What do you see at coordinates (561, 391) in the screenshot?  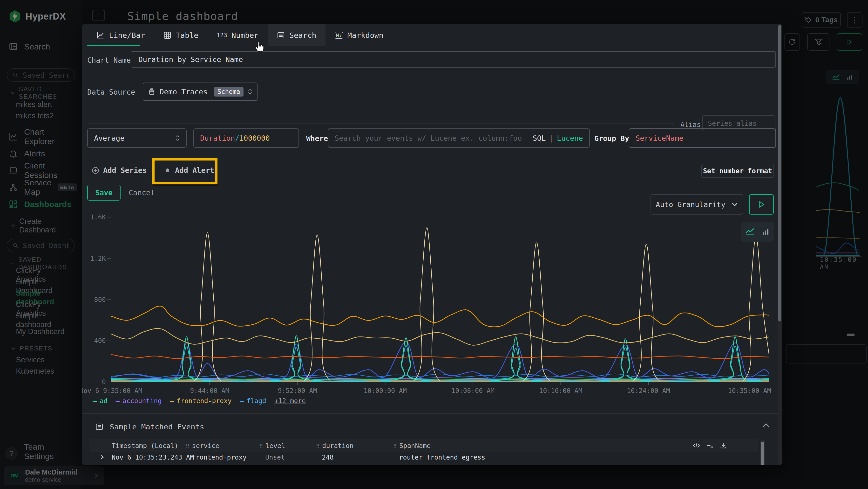 I see `x-axis-label: 10:16:00 AM` at bounding box center [561, 391].